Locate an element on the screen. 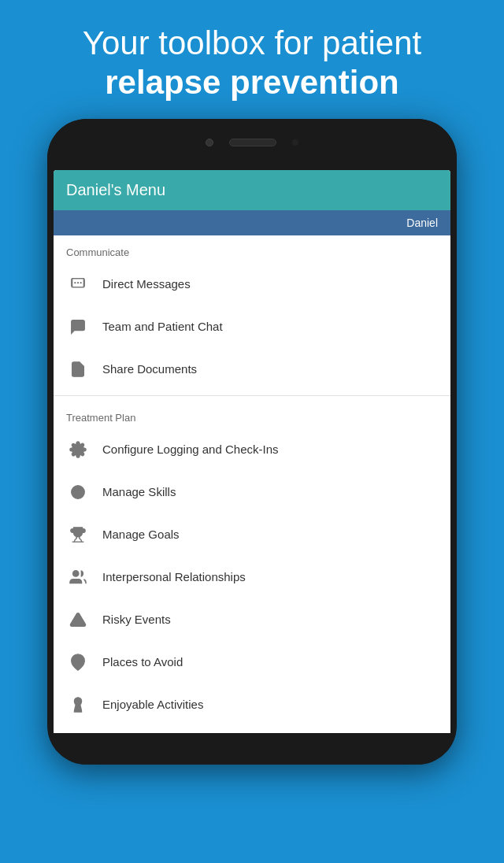 Image resolution: width=504 pixels, height=863 pixels. menu-item-interpersonal-relationships: Interpersonal Relationships is located at coordinates (252, 577).